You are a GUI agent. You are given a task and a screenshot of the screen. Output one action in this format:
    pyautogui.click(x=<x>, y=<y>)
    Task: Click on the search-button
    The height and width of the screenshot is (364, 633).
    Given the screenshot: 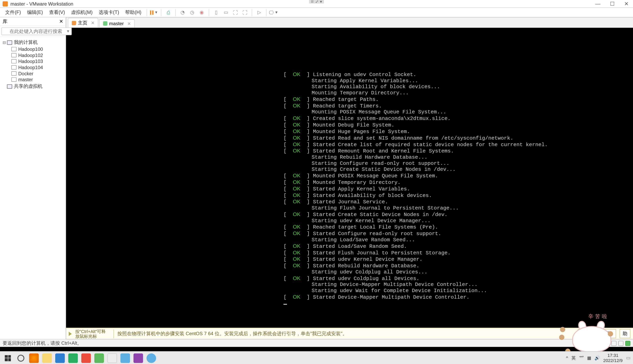 What is the action you would take?
    pyautogui.click(x=21, y=358)
    